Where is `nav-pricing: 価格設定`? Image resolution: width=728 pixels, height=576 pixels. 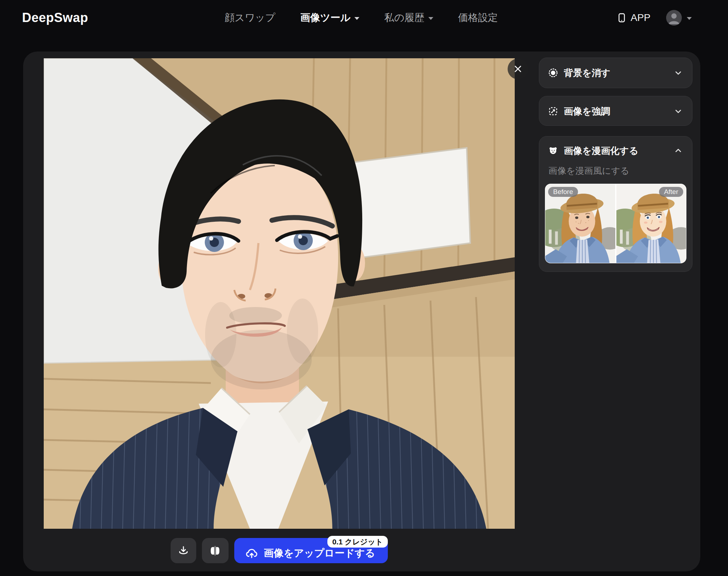 nav-pricing: 価格設定 is located at coordinates (478, 18).